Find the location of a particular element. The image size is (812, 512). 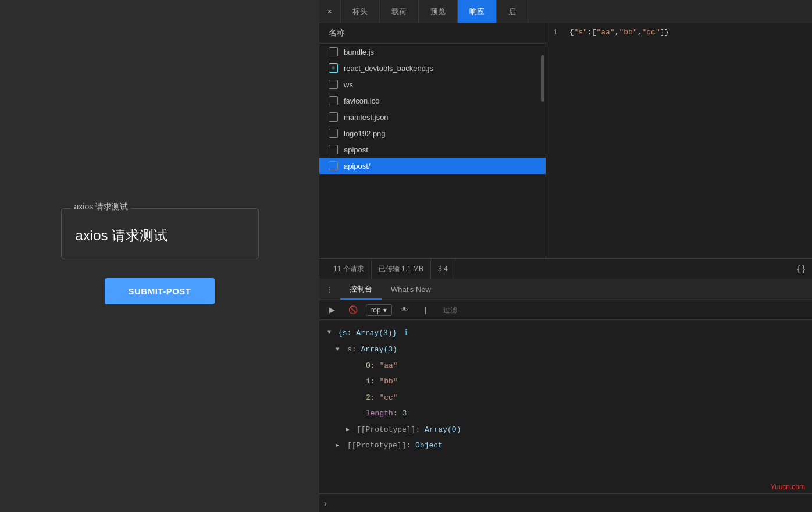

file-list: bundle.js ⚛ react_devtools_backend.js ws is located at coordinates (433, 109).